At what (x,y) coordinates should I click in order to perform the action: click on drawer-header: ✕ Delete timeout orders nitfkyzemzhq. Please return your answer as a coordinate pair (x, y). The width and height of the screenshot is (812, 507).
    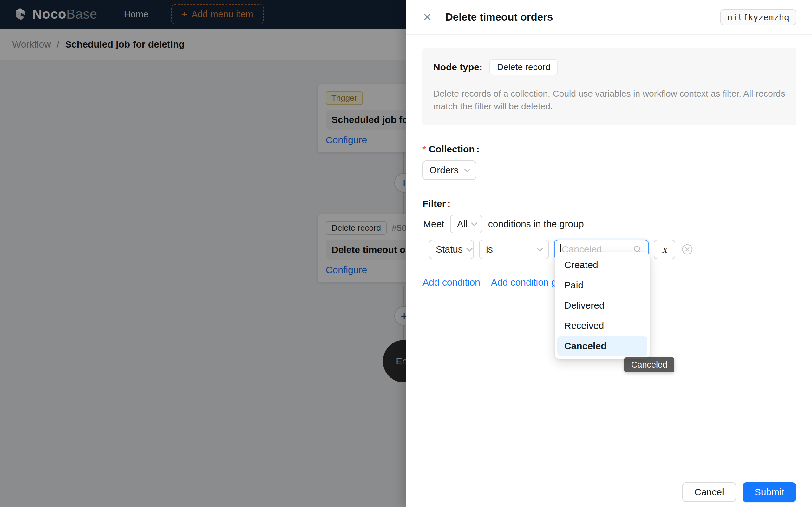
    Looking at the image, I should click on (609, 17).